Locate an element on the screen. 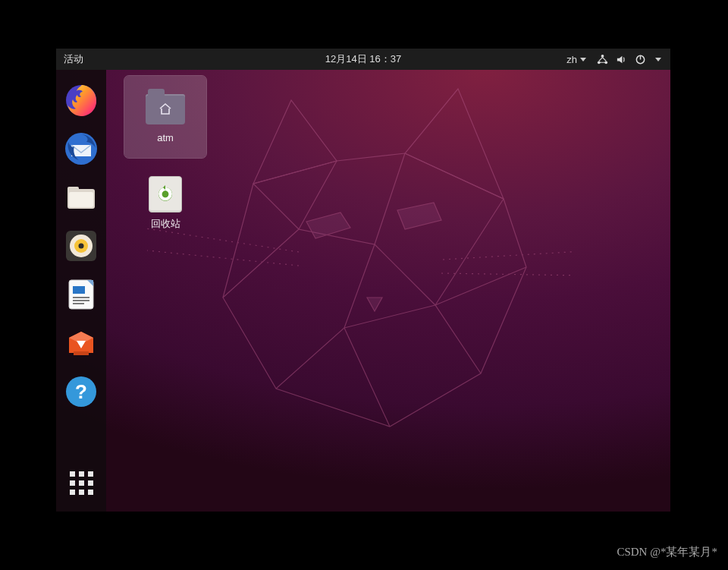 The height and width of the screenshot is (570, 728). folder-icon is located at coordinates (165, 109).